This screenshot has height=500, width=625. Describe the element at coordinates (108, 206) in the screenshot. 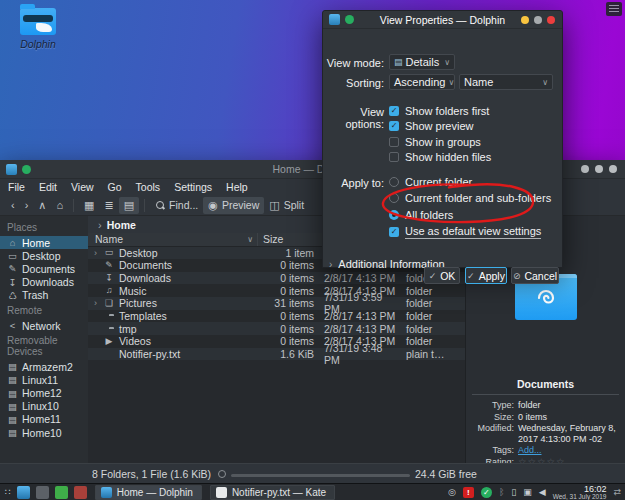

I see `compact-view-button: ≣` at that location.